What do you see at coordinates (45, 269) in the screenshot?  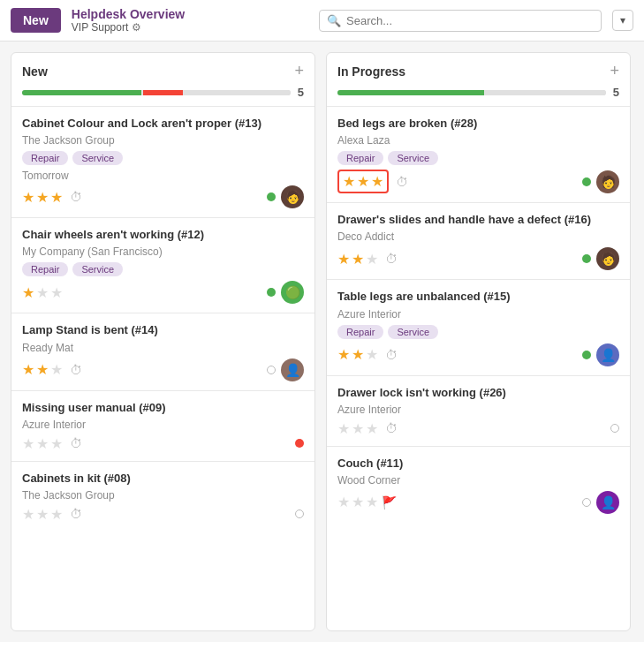 I see `tag: Repair` at bounding box center [45, 269].